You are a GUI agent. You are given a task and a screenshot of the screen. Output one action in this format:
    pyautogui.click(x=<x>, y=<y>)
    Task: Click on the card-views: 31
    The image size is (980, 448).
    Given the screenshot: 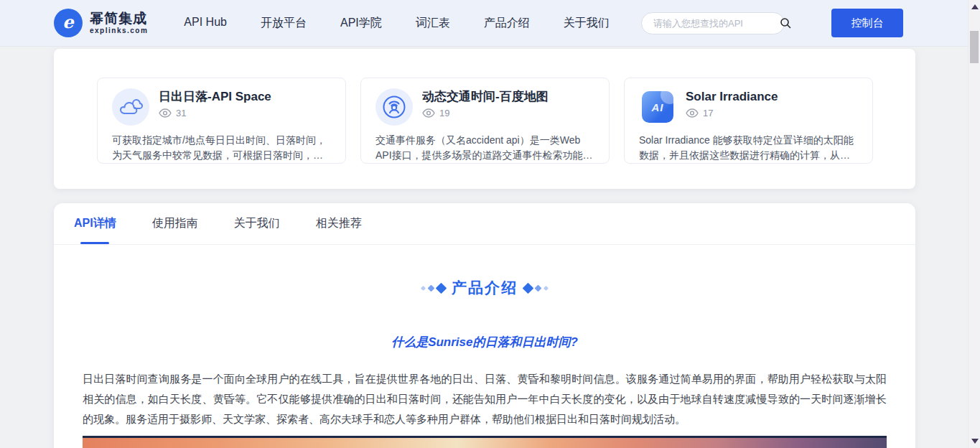 What is the action you would take?
    pyautogui.click(x=215, y=113)
    